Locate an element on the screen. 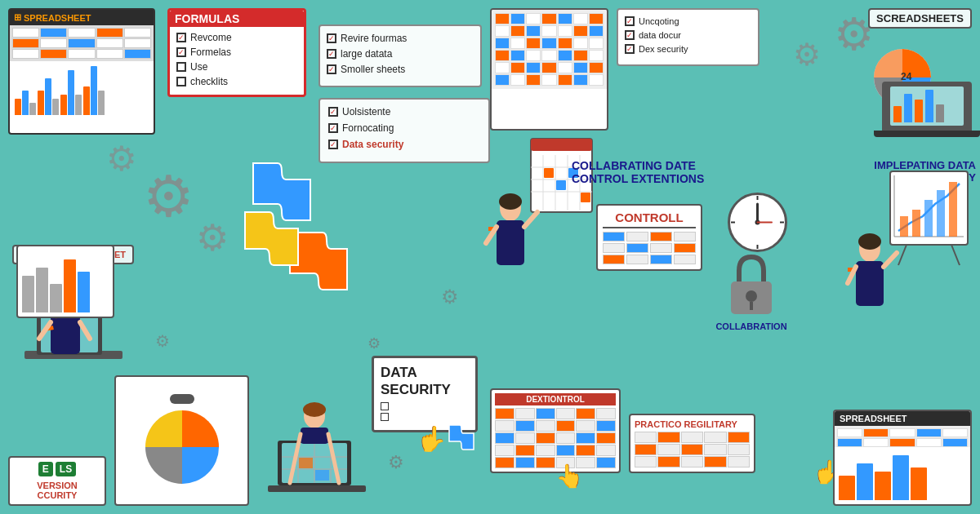  cl1-item-1: ✓ Revire fourmas is located at coordinates (400, 38).